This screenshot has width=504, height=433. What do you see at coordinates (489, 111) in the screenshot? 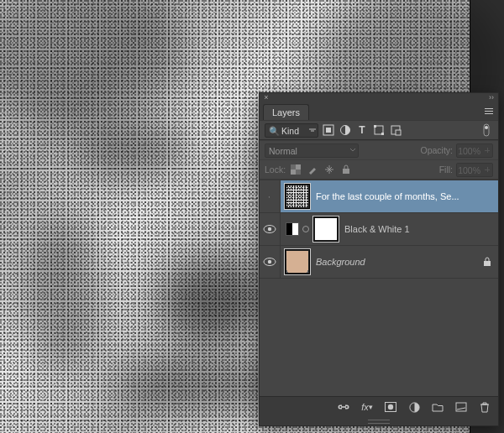
I see `panel-menu-button` at bounding box center [489, 111].